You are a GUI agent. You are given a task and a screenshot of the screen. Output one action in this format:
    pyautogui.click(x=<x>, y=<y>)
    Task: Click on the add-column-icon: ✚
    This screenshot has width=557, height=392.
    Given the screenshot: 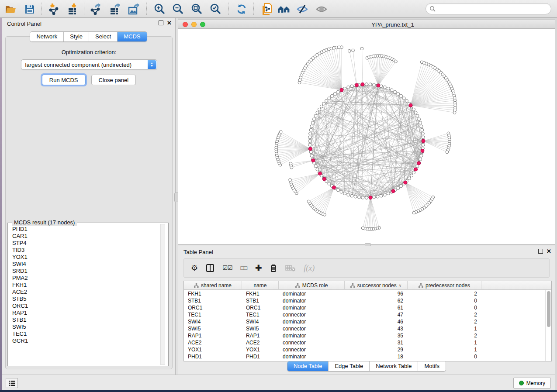 What is the action you would take?
    pyautogui.click(x=259, y=268)
    